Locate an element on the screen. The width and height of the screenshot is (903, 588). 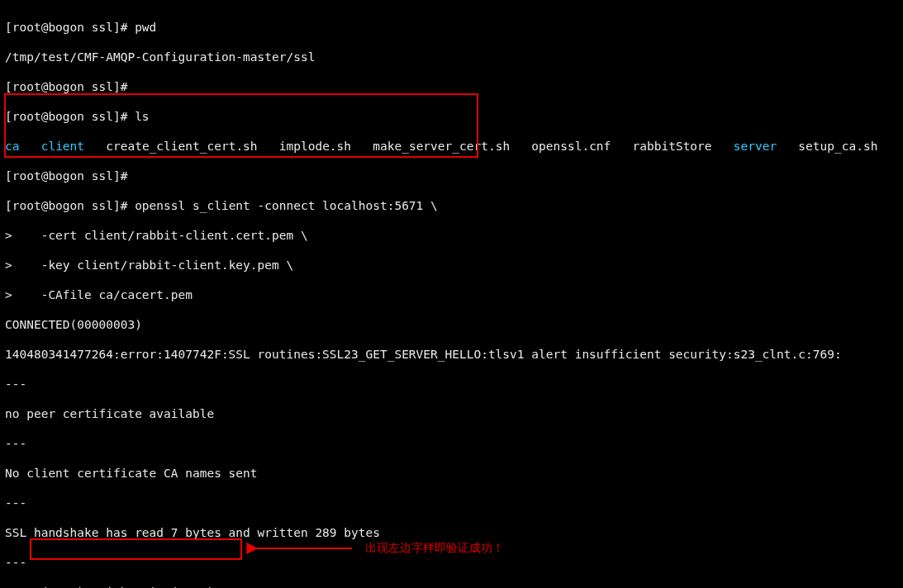
out-new: New, (NONE), Cipher is (NONE) is located at coordinates (451, 586).